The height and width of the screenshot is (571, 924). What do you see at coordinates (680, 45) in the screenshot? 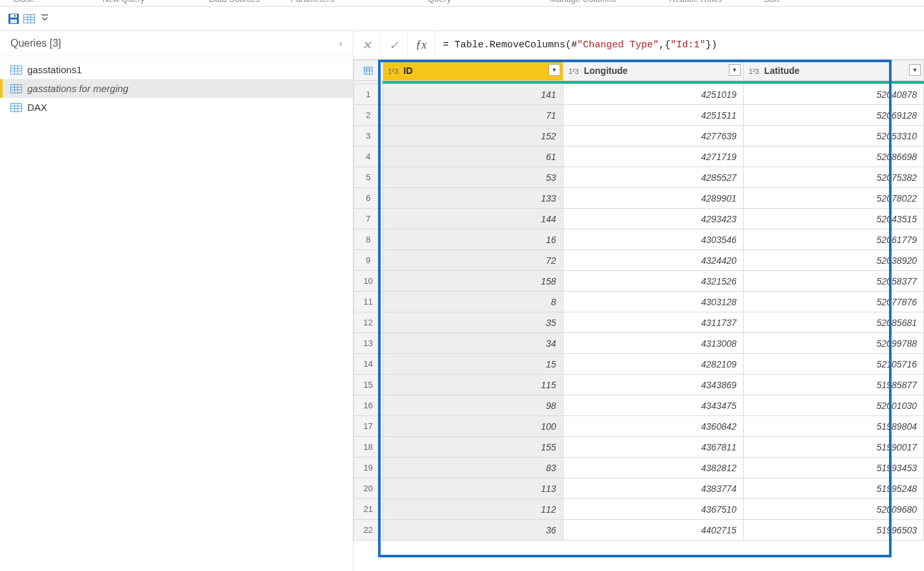
I see `formula-text: = Table.RemoveColumns(#"Changed Type",{"…` at bounding box center [680, 45].